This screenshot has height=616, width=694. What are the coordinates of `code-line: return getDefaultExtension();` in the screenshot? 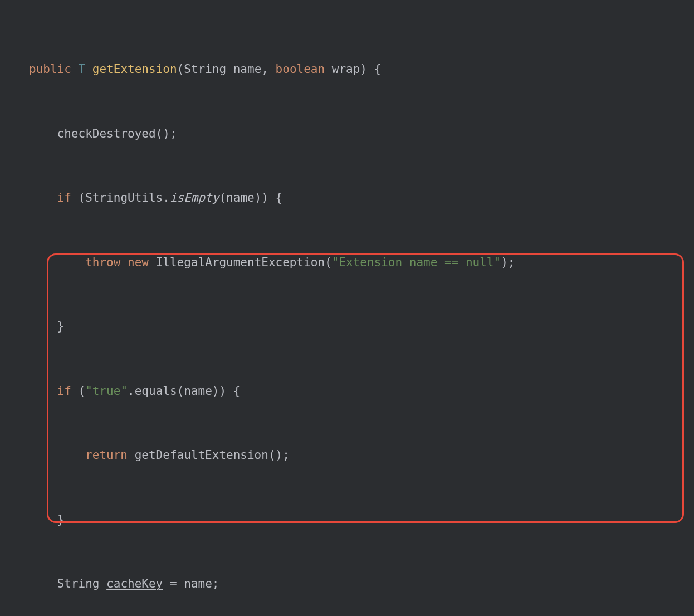 It's located at (347, 456).